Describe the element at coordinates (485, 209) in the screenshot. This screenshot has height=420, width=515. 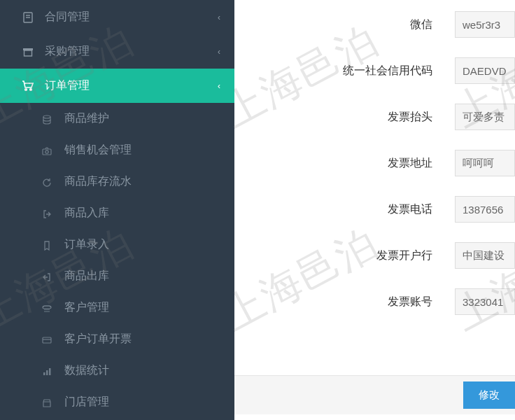
I see `invoice-phone-input` at that location.